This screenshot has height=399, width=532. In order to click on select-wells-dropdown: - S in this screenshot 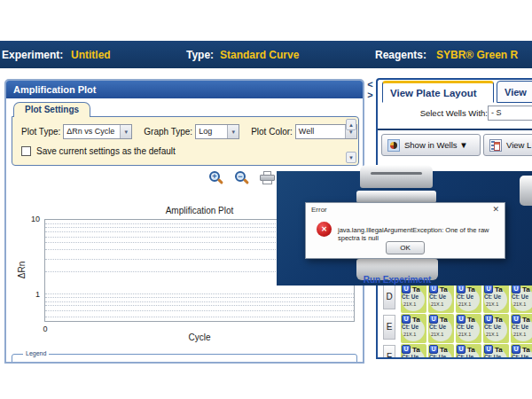, I will do `click(510, 113)`.